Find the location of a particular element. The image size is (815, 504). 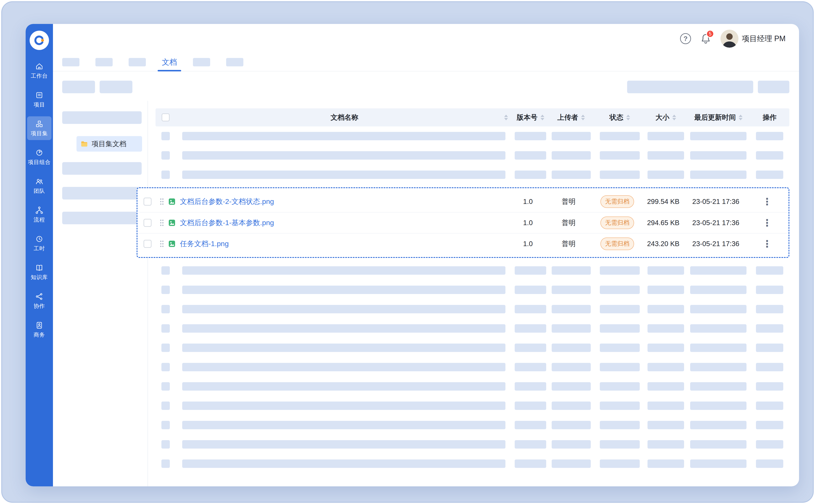

top-bar: ? 5 is located at coordinates (426, 39).